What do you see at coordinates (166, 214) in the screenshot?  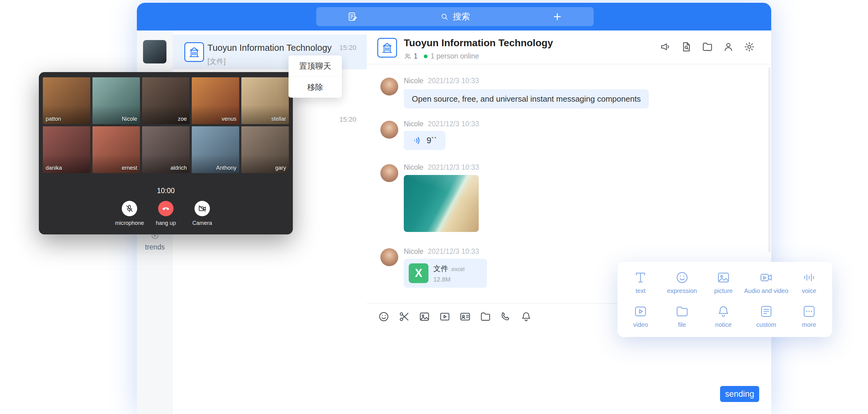 I see `call-controls: microphone hang up Camera` at bounding box center [166, 214].